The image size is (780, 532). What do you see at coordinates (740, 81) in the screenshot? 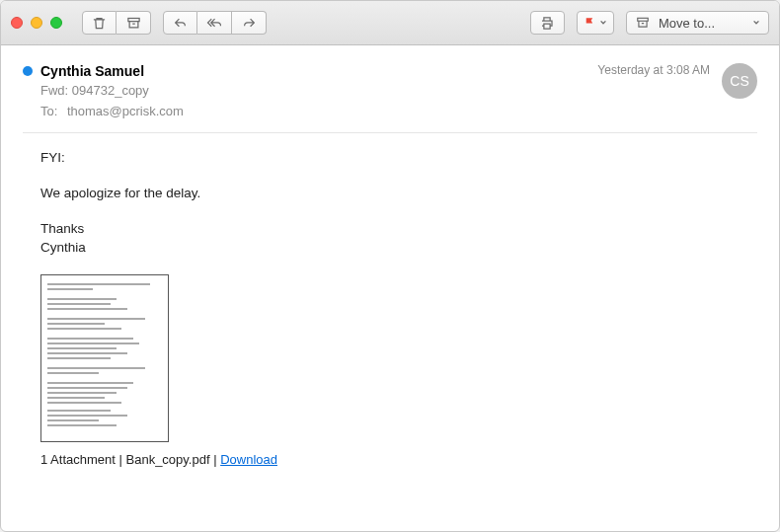
I see `avatar: CS` at bounding box center [740, 81].